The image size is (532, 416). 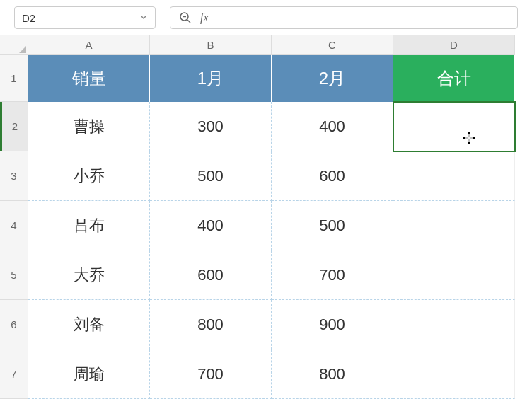 What do you see at coordinates (454, 79) in the screenshot?
I see `cell-d1: 合计` at bounding box center [454, 79].